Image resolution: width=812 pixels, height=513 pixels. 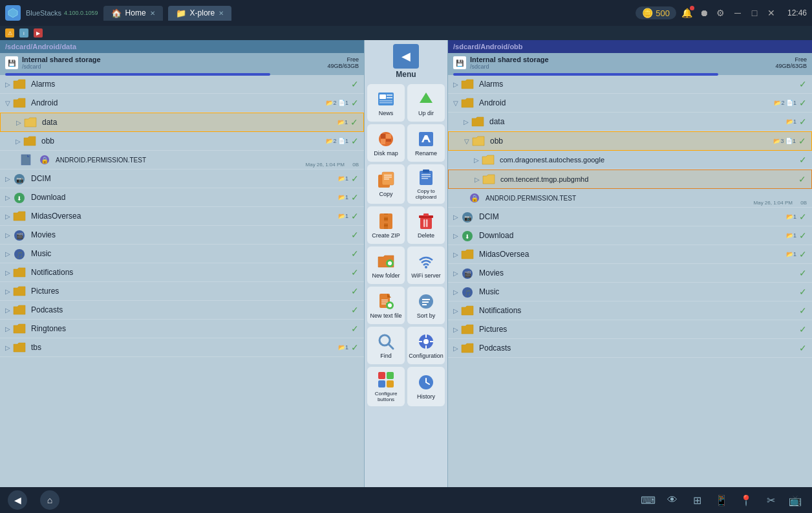 I want to click on left-folder-tbs: ▷ tbs 📂1 ✓, so click(x=182, y=348).